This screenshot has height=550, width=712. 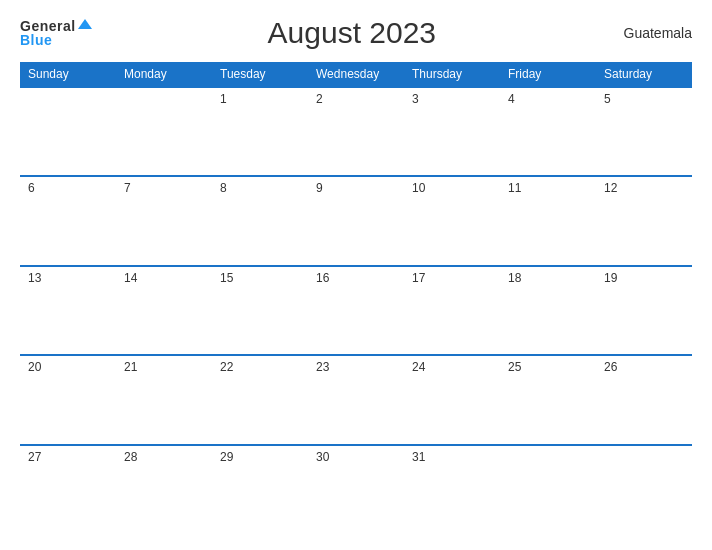 What do you see at coordinates (644, 74) in the screenshot?
I see `weekday-header-saturday: Saturday` at bounding box center [644, 74].